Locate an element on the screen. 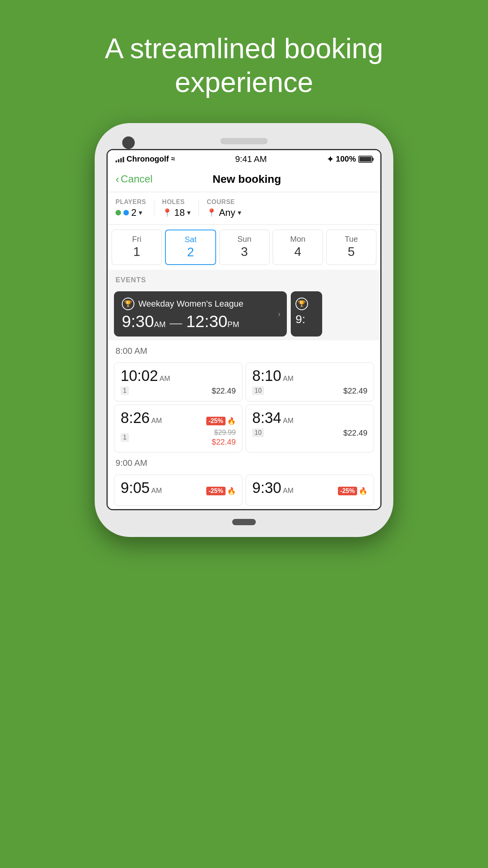  players-label: PLAYERS is located at coordinates (131, 202).